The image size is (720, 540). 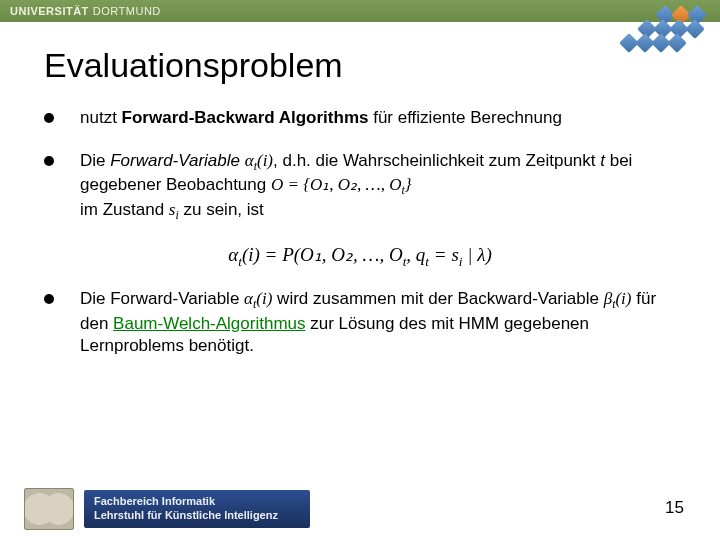 What do you see at coordinates (674, 508) in the screenshot?
I see `page-number: 15` at bounding box center [674, 508].